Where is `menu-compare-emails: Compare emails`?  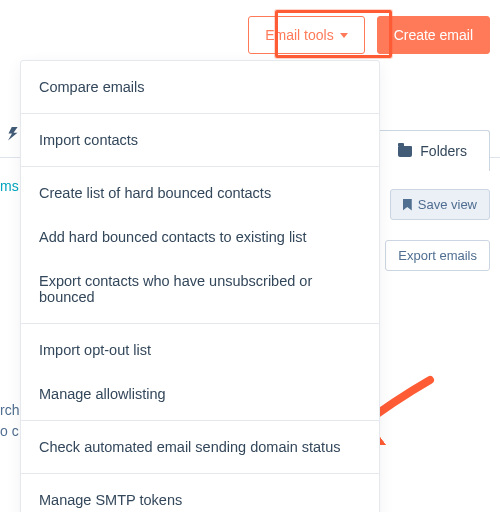
menu-compare-emails: Compare emails is located at coordinates (200, 87).